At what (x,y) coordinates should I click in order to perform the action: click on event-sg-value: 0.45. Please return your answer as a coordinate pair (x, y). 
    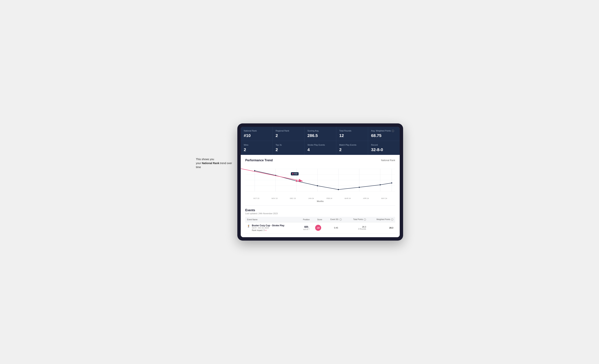
    Looking at the image, I should click on (336, 228).